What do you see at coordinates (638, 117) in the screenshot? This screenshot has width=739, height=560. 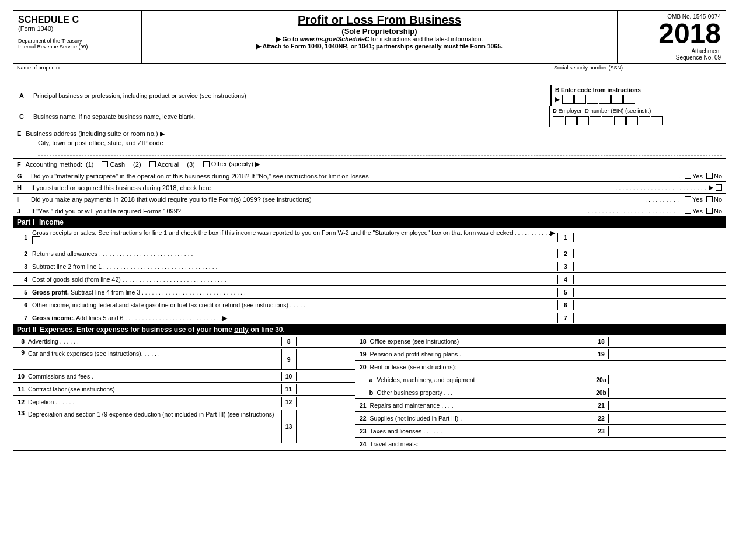 I see `row-d-side: D Employer ID number (EIN) (see instr.)` at bounding box center [638, 117].